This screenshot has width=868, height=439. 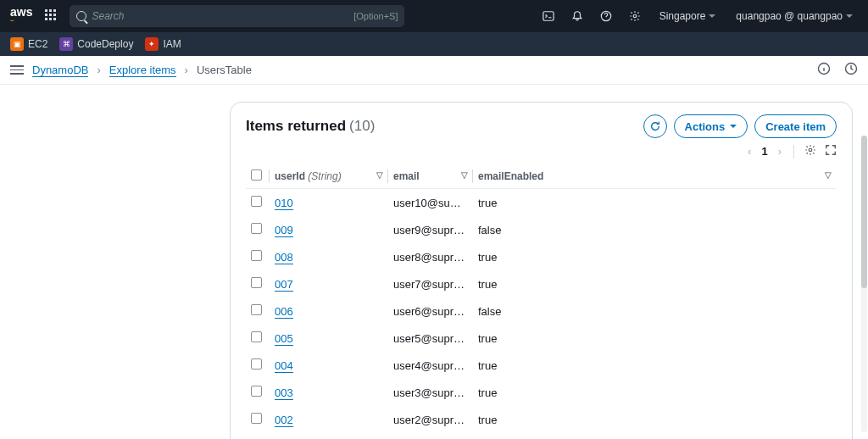 I want to click on table-row: 007user7@supr…true, so click(x=541, y=284).